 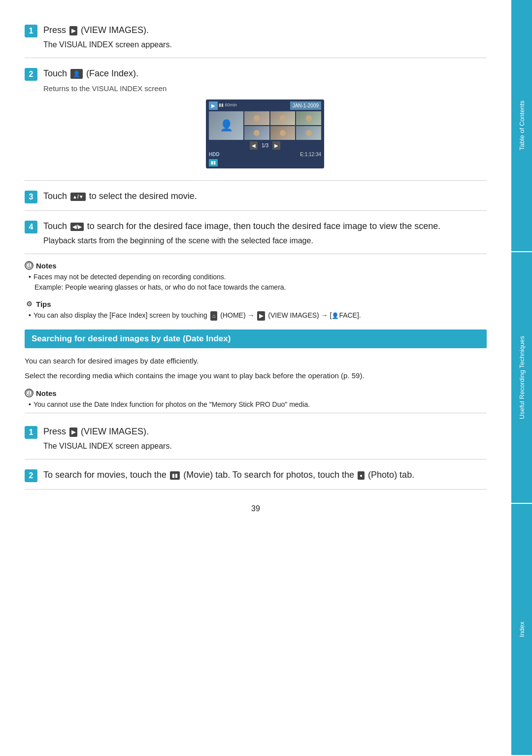 I want to click on sidebar-toc-label: Table of Contents, so click(x=522, y=125).